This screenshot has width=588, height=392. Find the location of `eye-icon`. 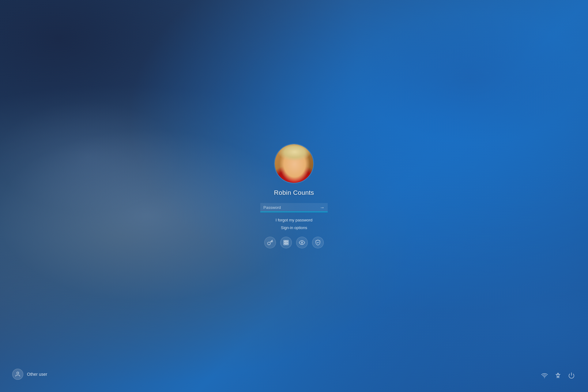

eye-icon is located at coordinates (302, 243).